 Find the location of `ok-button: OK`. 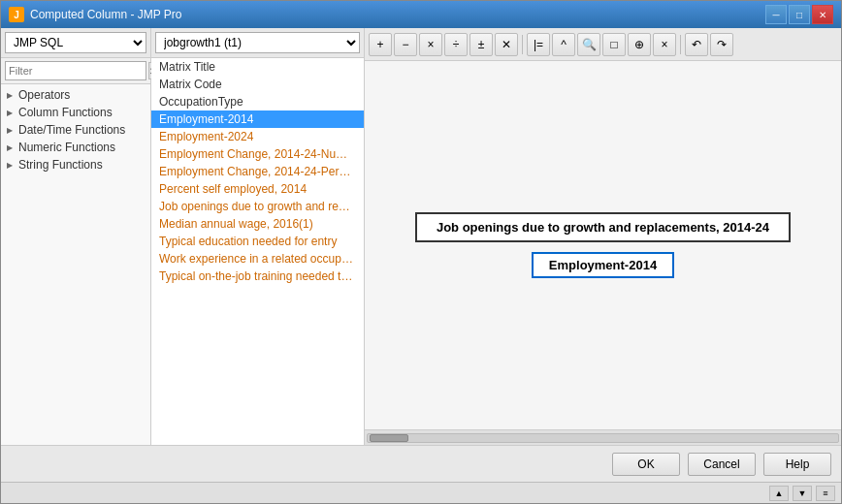

ok-button: OK is located at coordinates (646, 464).